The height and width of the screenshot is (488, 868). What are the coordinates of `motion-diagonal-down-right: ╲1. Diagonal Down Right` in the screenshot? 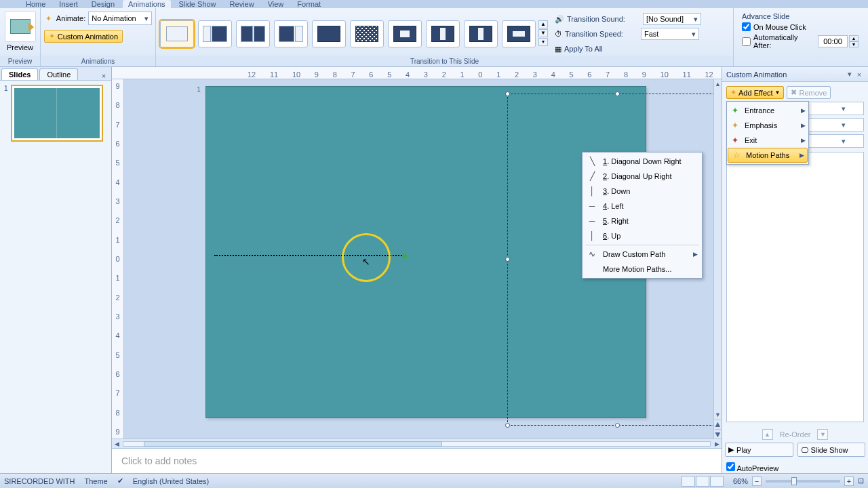 It's located at (642, 161).